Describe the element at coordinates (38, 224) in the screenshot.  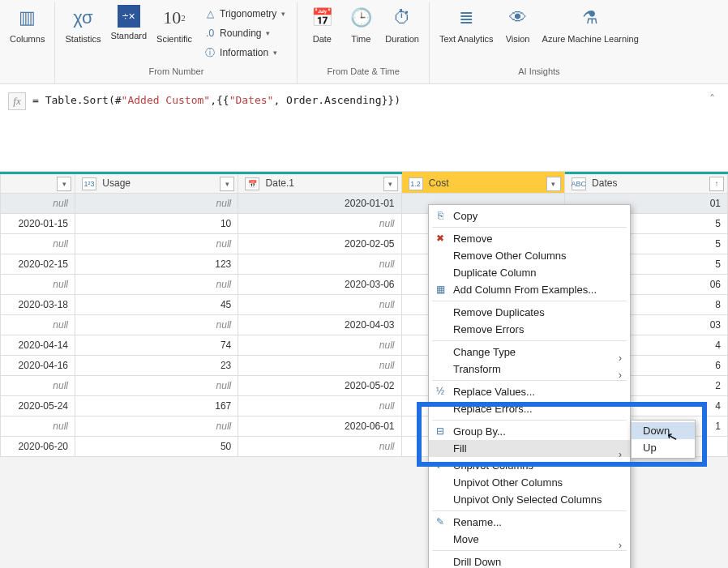
I see `table-cell: 2020-01-15` at that location.